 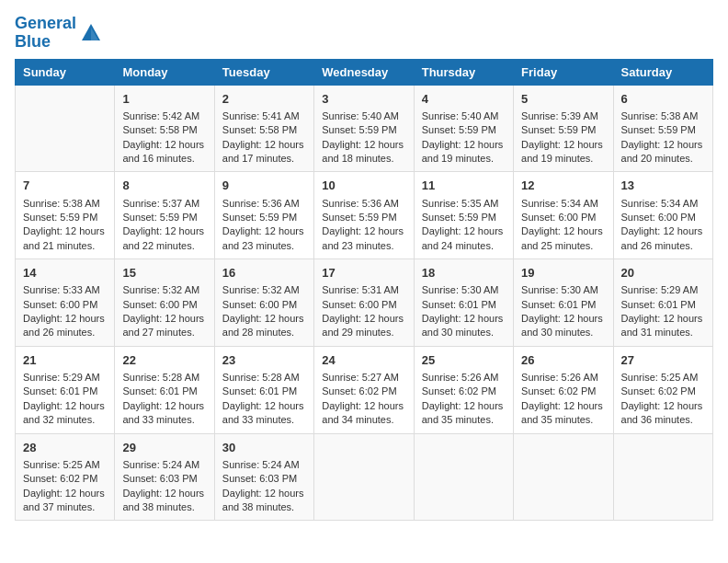 I want to click on day-number: 30, so click(x=265, y=448).